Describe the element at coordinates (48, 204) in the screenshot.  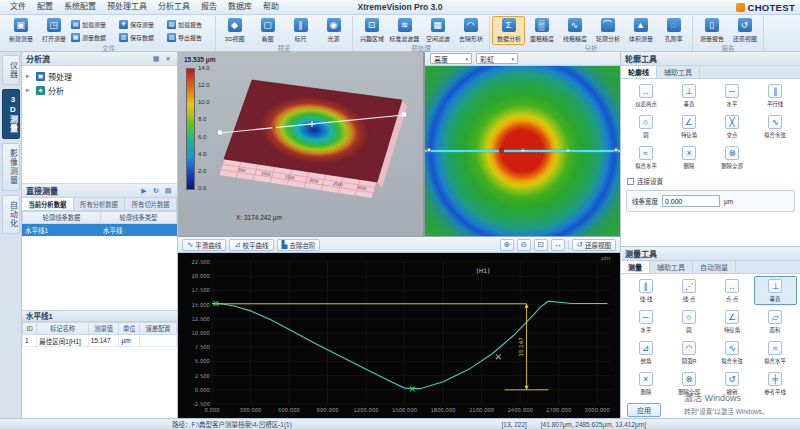
I see `tab: 当前分析数据` at that location.